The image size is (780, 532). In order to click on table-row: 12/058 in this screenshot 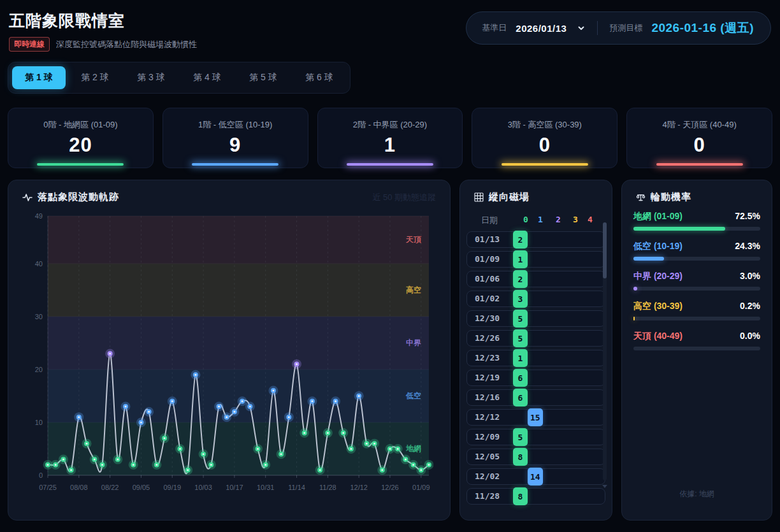, I will do `click(536, 457)`.